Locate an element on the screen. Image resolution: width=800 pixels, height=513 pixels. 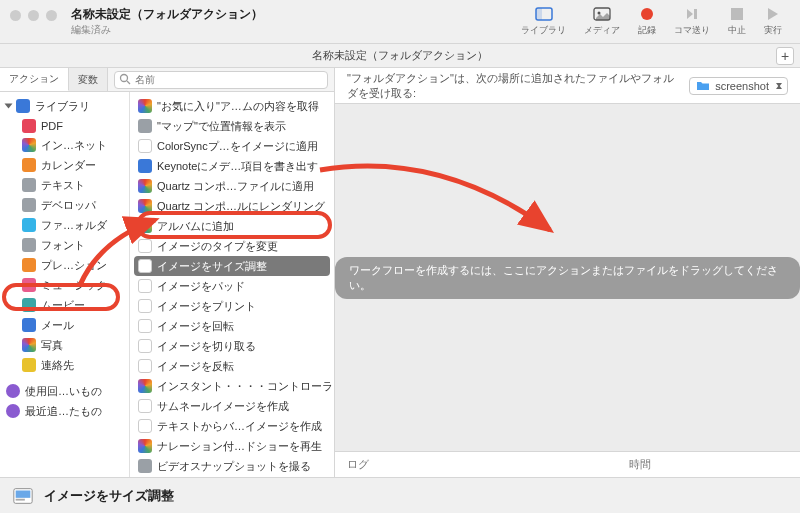
tab-actions: アクション is located at coordinates (34, 80).